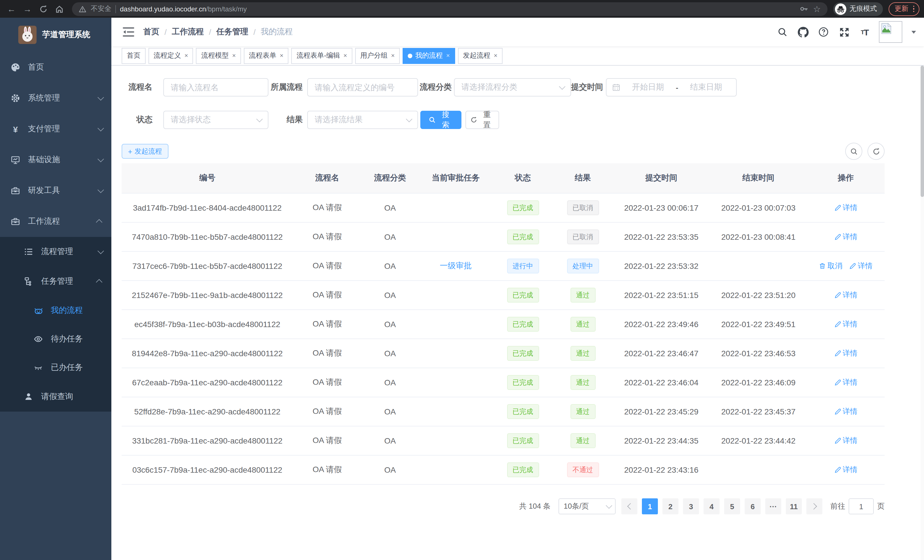 The image size is (924, 560). I want to click on scrollbar-thumb, so click(922, 131).